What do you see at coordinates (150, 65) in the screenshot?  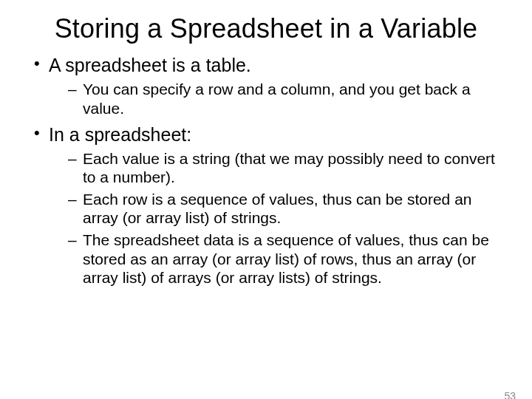 I see `bullet-text: A spreadsheet is a table.` at bounding box center [150, 65].